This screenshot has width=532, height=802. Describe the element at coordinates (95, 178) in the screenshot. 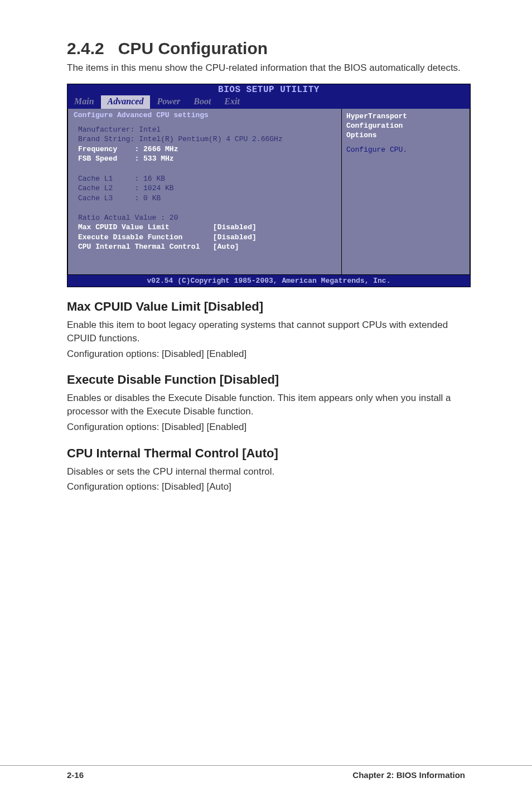

I see `label: Cache L1` at that location.